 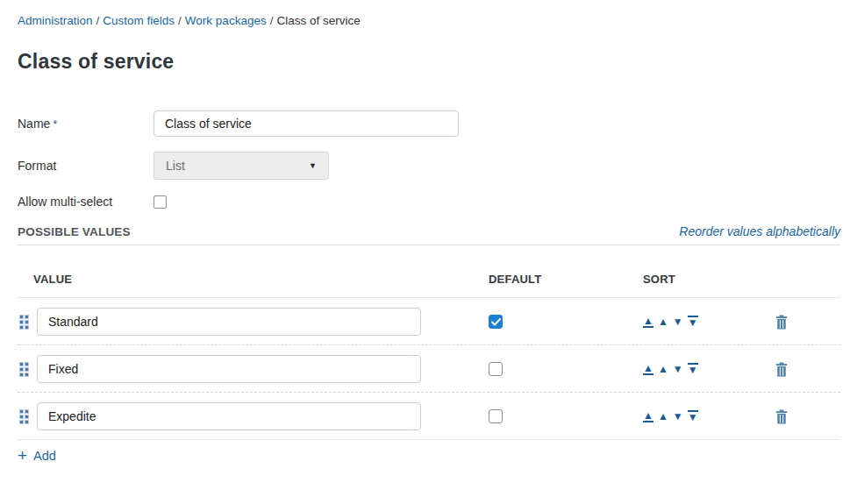 I want to click on name-form-row: Name*, so click(x=429, y=124).